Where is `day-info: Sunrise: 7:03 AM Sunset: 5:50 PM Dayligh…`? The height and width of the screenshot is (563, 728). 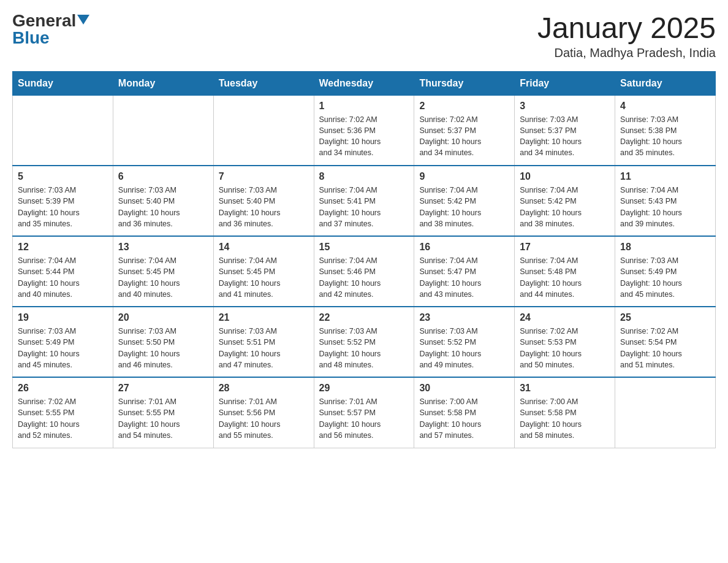
day-info: Sunrise: 7:03 AM Sunset: 5:50 PM Dayligh… is located at coordinates (163, 348).